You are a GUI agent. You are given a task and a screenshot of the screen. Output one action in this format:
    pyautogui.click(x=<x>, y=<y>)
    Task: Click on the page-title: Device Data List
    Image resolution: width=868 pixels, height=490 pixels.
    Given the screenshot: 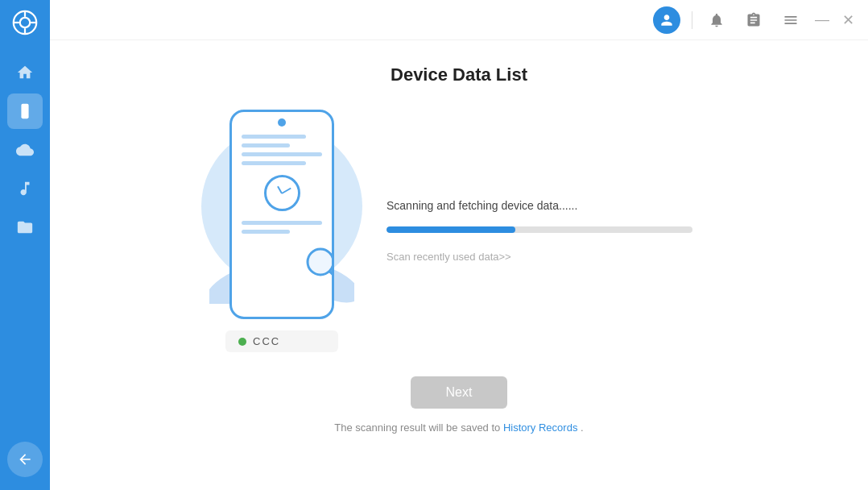 What is the action you would take?
    pyautogui.click(x=459, y=75)
    